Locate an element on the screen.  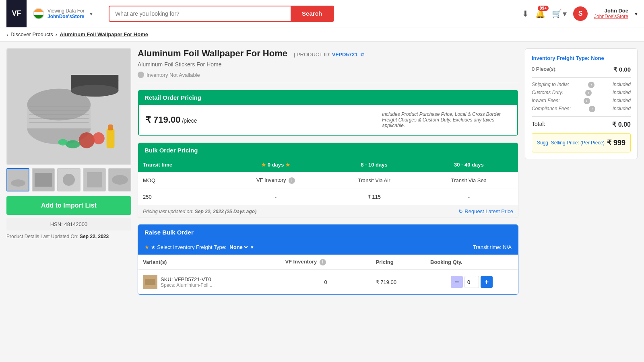
shipping-label: Shipping to India: is located at coordinates (551, 85).